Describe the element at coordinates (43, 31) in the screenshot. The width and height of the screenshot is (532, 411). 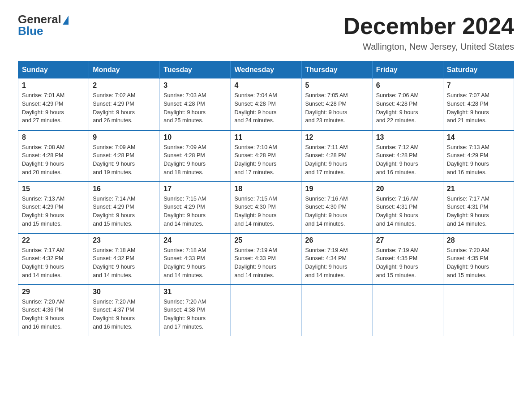
I see `logo-blue-text: Blue` at that location.